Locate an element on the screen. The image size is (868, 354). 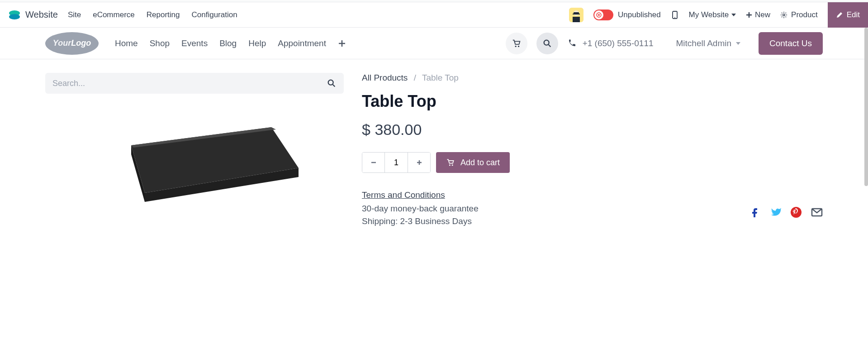
admin-menu: Site eCommerce Reporting Configuration is located at coordinates (153, 15).